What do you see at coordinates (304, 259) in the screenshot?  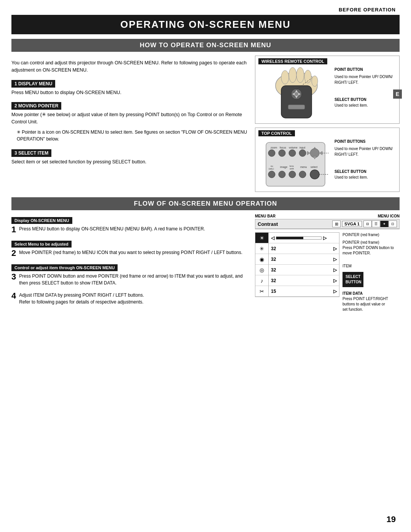 I see `data-row-3: 32 ▷` at bounding box center [304, 259].